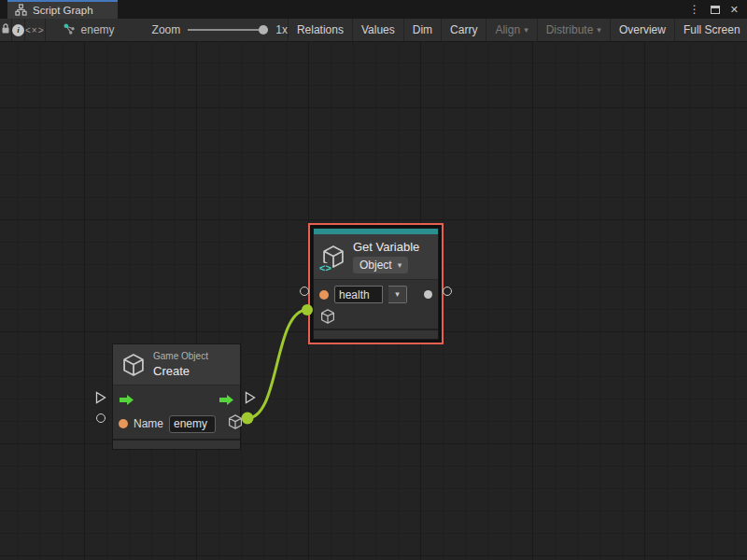 The image size is (747, 560). Describe the element at coordinates (333, 257) in the screenshot. I see `game-object-cube-icon: <>` at that location.